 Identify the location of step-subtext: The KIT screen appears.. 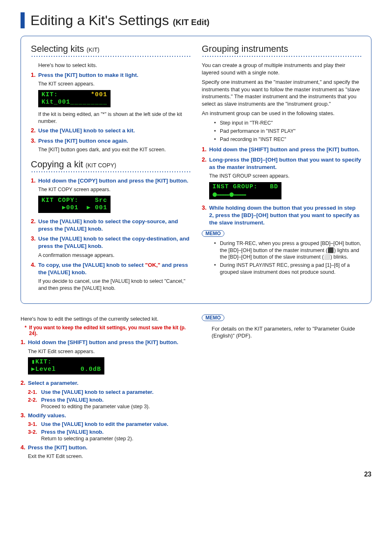
(114, 84).